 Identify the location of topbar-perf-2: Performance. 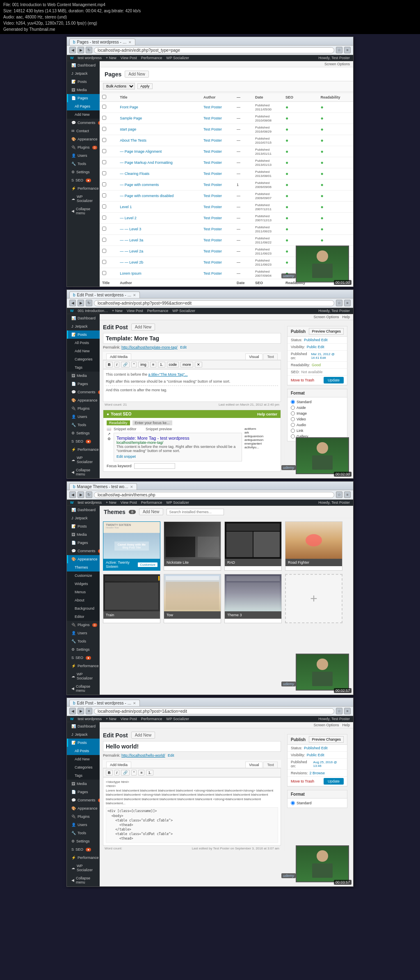
(158, 311).